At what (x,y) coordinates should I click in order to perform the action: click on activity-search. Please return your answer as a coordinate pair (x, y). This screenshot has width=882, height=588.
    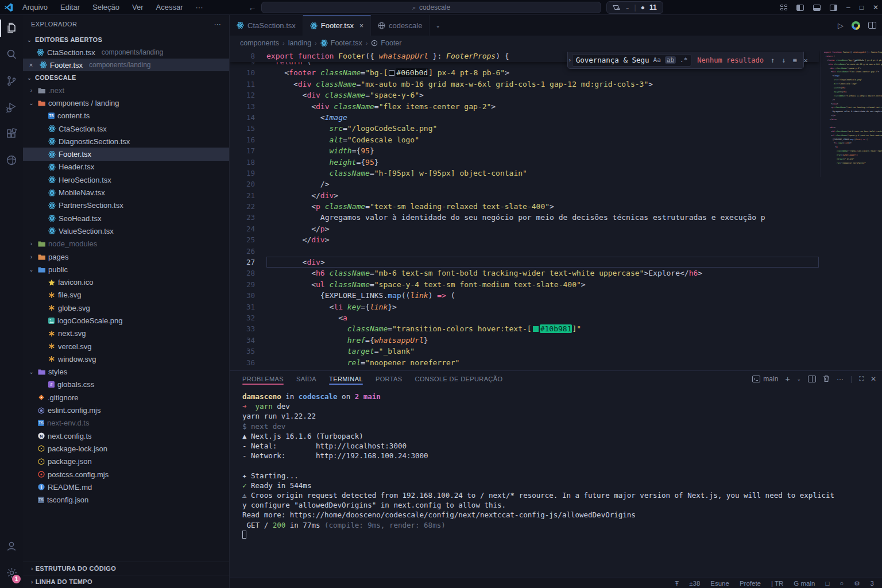
    Looking at the image, I should click on (11, 55).